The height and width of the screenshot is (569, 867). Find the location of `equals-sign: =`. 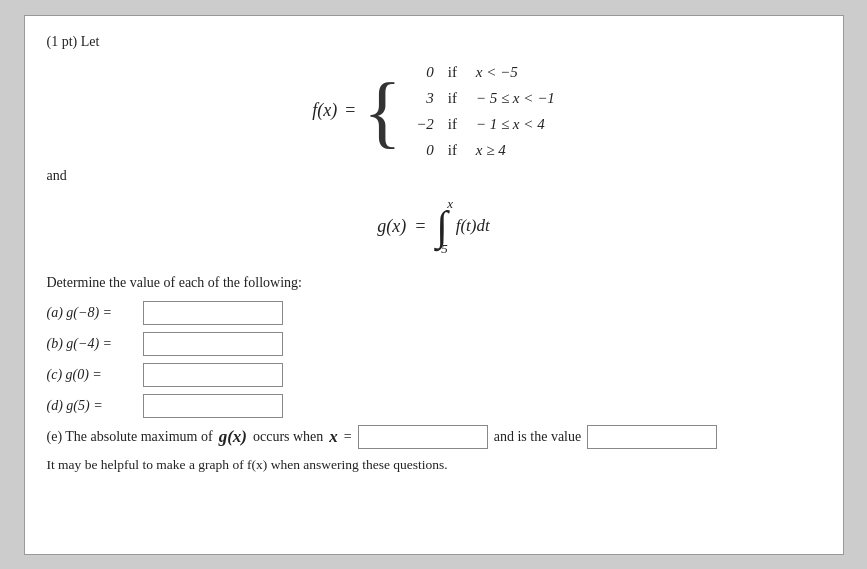

equals-sign: = is located at coordinates (350, 110).